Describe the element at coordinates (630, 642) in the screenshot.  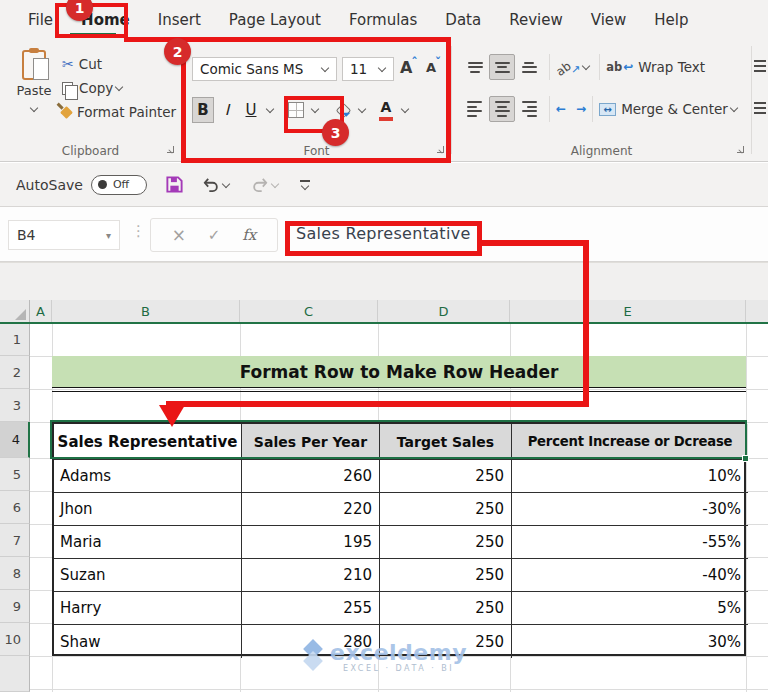
I see `cell-e10: 30%` at that location.